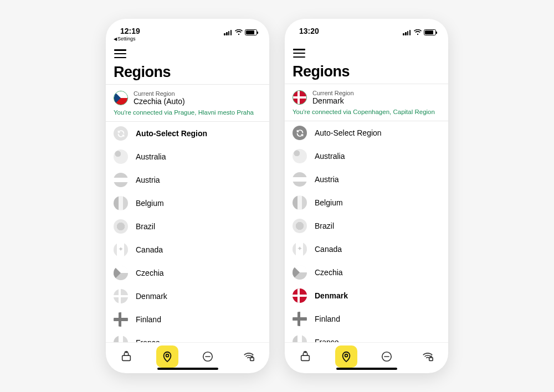 Image resolution: width=554 pixels, height=392 pixels. What do you see at coordinates (367, 112) in the screenshot?
I see `connection-status: You're connected via Copenhagen, Capital…` at bounding box center [367, 112].